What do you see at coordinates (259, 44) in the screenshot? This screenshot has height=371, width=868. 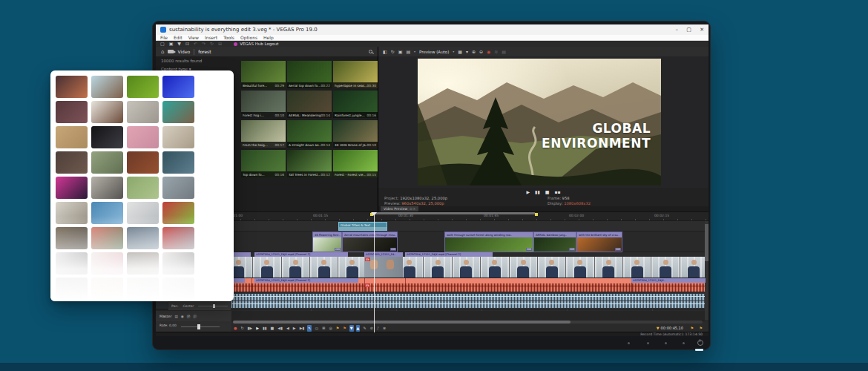 I see `hub-logout-button: VEGAS Hub Logout` at bounding box center [259, 44].